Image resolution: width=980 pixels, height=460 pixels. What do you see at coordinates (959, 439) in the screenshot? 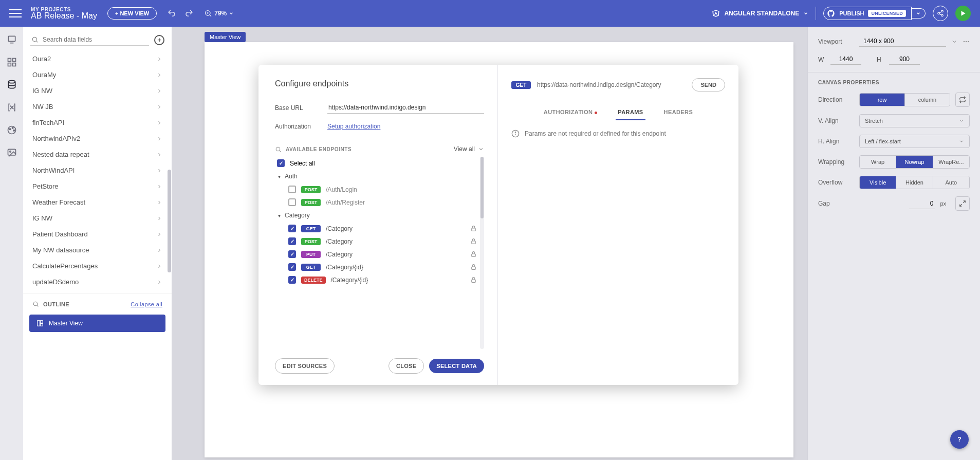
I see `help-button: ?` at bounding box center [959, 439].